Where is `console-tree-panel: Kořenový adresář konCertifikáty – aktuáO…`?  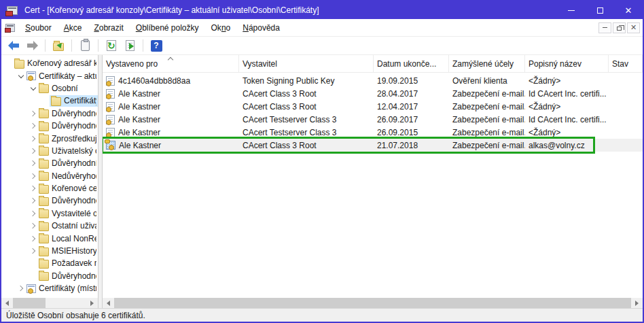 console-tree-panel: Kořenový adresář konCertifikáty – aktuáO… is located at coordinates (50, 182).